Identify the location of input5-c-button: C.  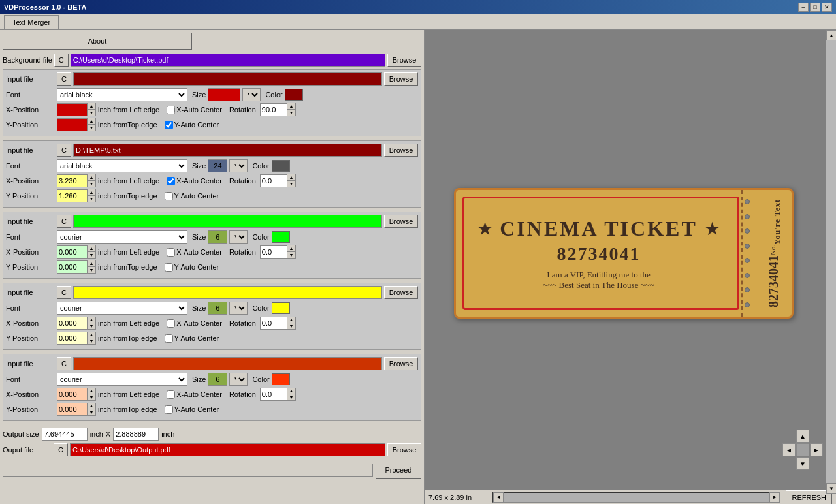
(64, 364).